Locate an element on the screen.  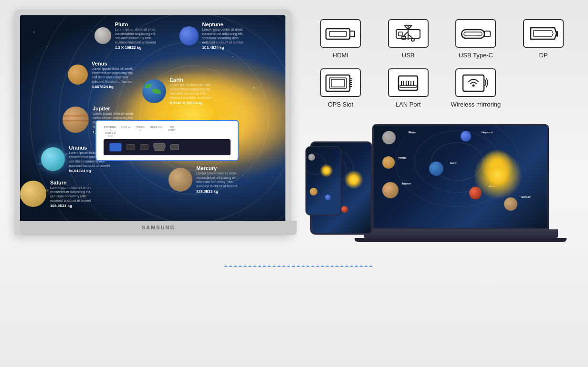
pluto-info: Pluto Lorem ipsum dolor sit amet, consec… is located at coordinates (136, 35).